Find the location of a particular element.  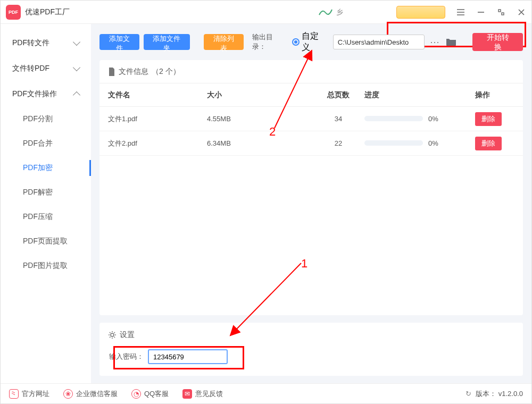

open-folder-button is located at coordinates (451, 42).